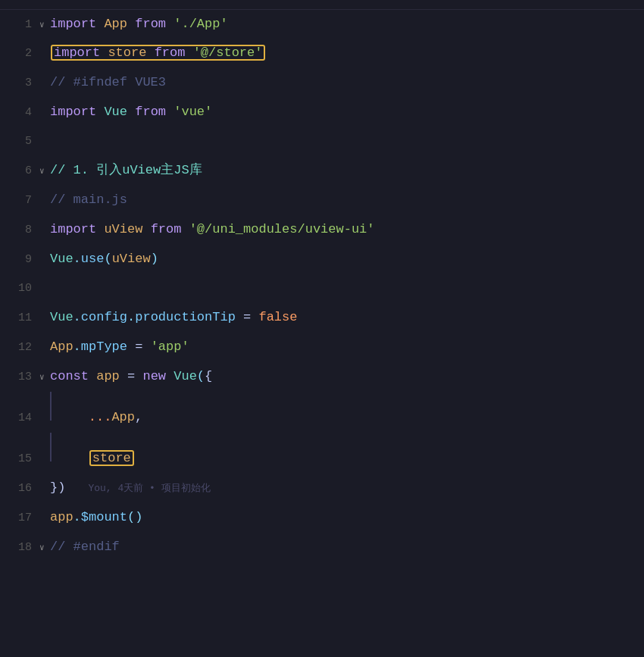 Image resolution: width=644 pixels, height=657 pixels. What do you see at coordinates (123, 230) in the screenshot?
I see `token: uView` at bounding box center [123, 230].